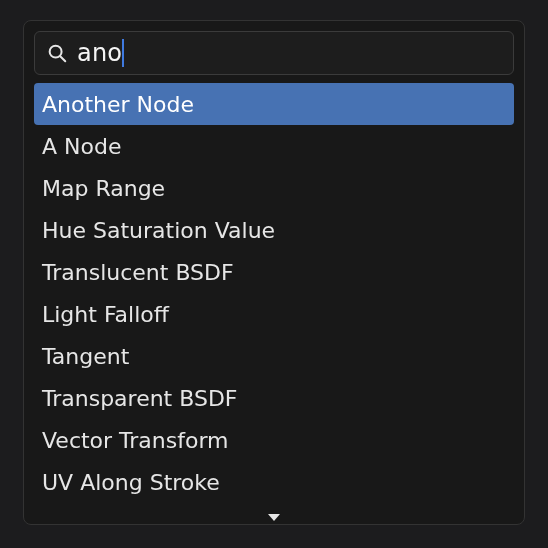  I want to click on result-item-vector-transform: Vector Transform, so click(274, 440).